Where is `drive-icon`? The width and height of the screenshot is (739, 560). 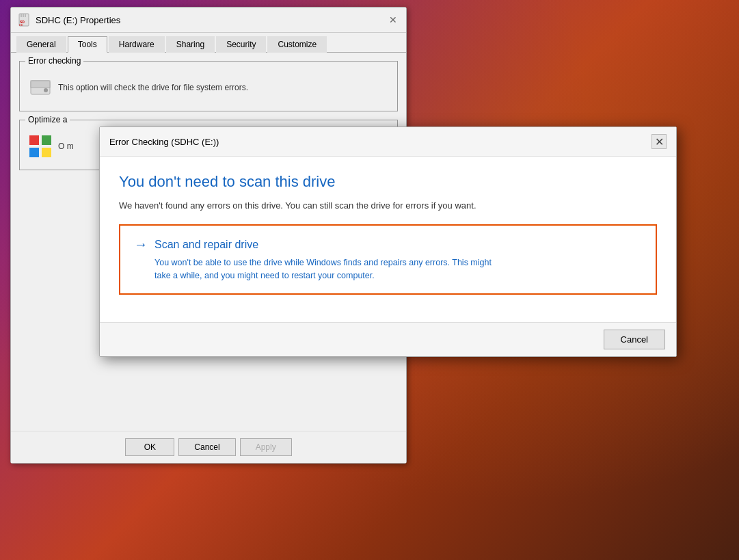 drive-icon is located at coordinates (40, 88).